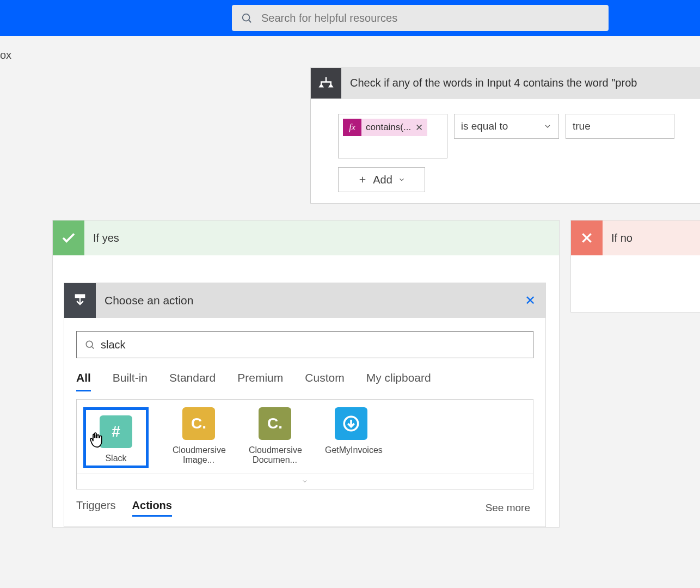  What do you see at coordinates (130, 381) in the screenshot?
I see `tab-built-in: Built-in` at bounding box center [130, 381].